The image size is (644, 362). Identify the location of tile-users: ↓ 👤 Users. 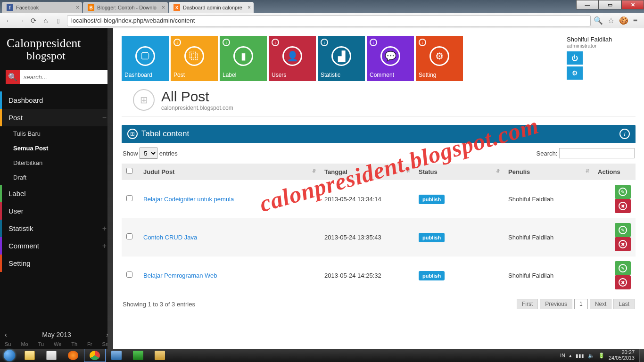
(292, 58).